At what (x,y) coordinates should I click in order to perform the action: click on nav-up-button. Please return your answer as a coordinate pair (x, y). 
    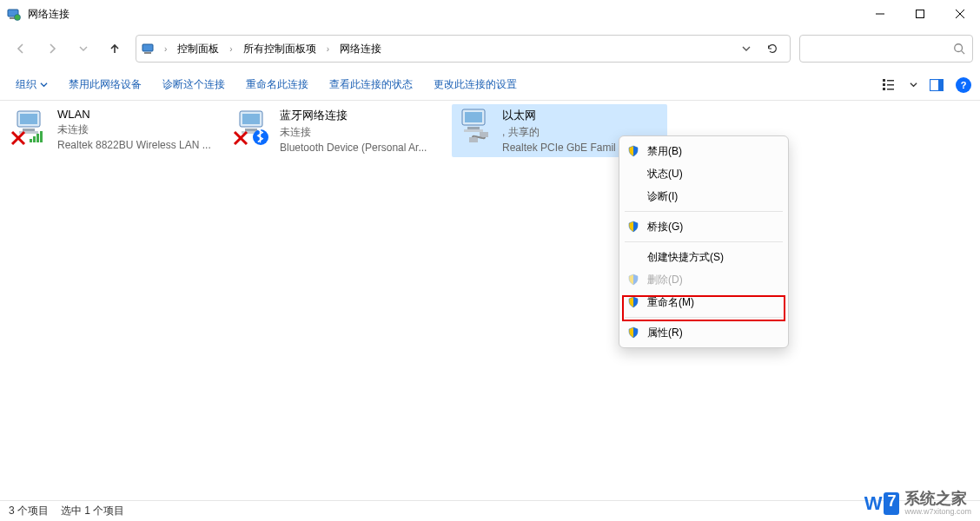
    Looking at the image, I should click on (115, 49).